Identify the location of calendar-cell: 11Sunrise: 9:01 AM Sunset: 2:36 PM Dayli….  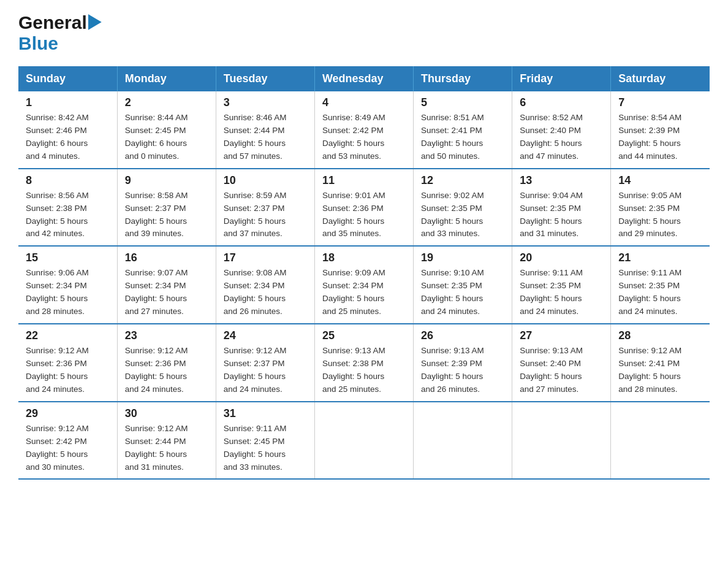
(364, 207).